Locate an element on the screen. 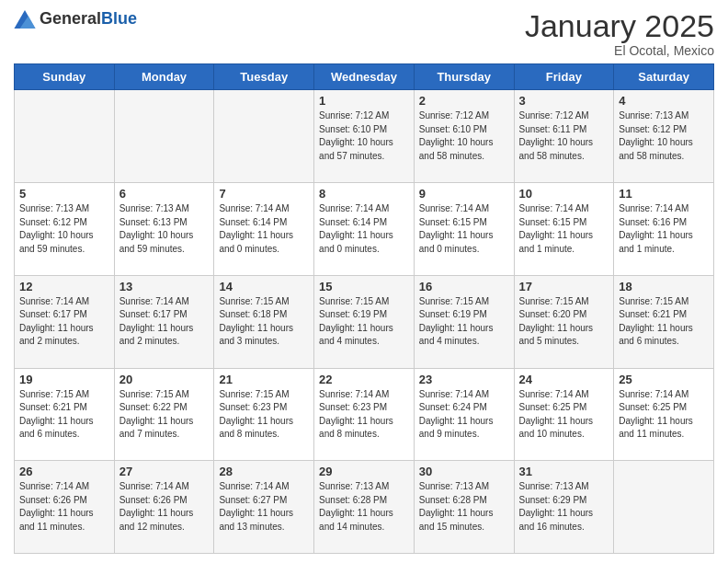 The width and height of the screenshot is (728, 563). month-year: January 2025 is located at coordinates (620, 26).